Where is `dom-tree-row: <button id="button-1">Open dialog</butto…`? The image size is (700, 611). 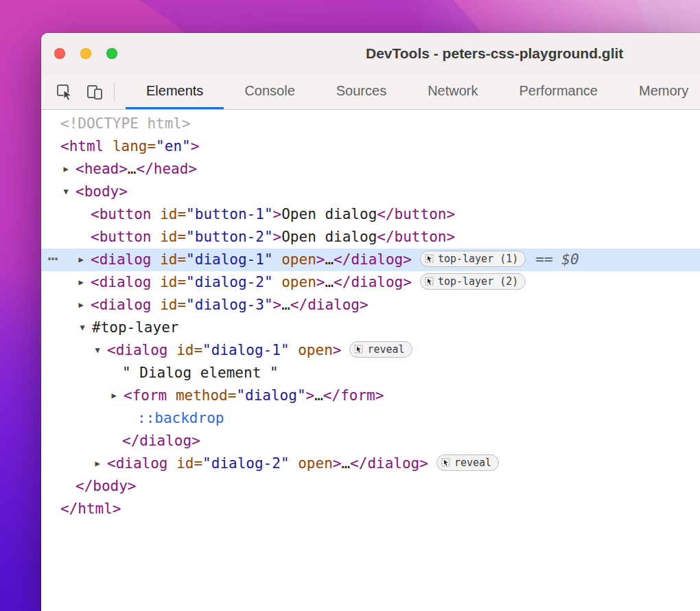
dom-tree-row: <button id="button-1">Open dialog</butto… is located at coordinates (371, 214).